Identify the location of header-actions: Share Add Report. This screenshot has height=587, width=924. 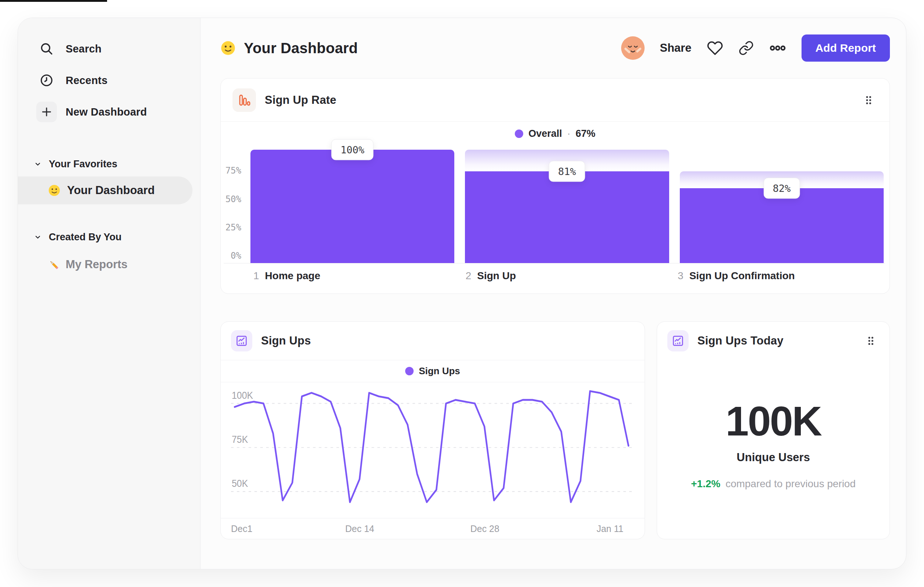
(756, 48).